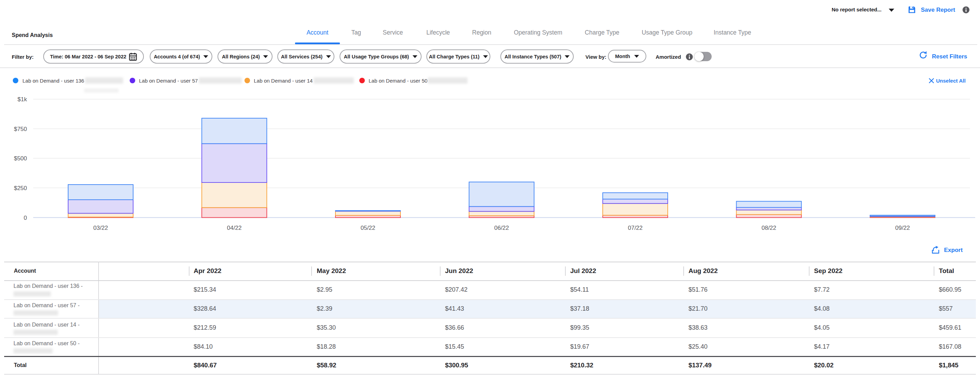 The image size is (980, 376). I want to click on svg-text: $750, so click(21, 129).